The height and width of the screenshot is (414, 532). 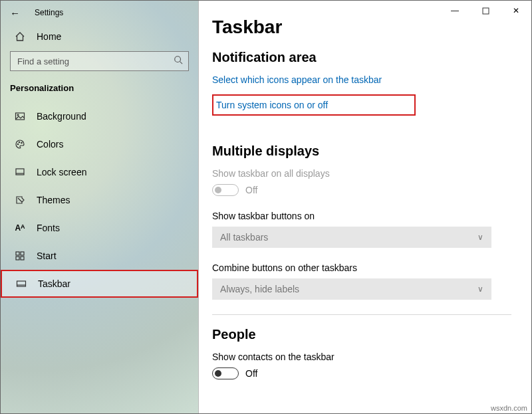 I want to click on search-wrap, so click(x=100, y=62).